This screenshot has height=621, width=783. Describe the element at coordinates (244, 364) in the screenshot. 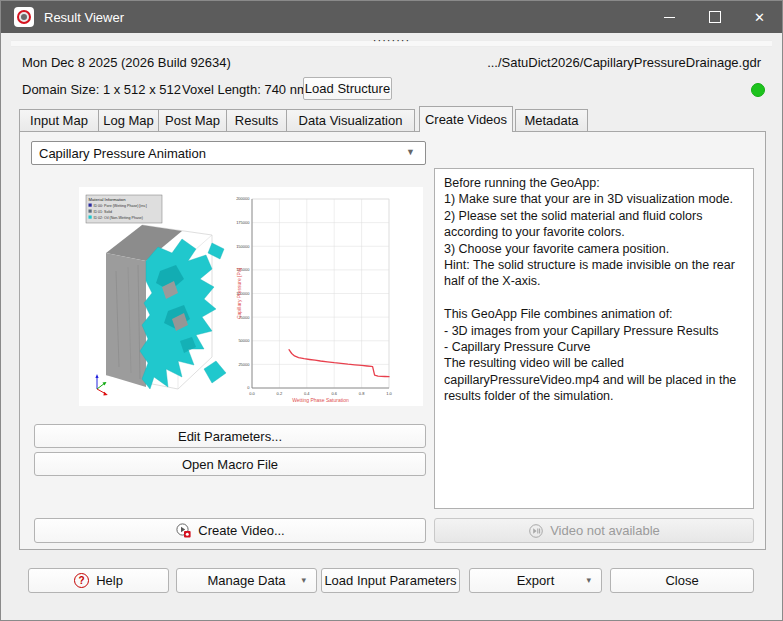

I see `svg-text: 25000` at that location.